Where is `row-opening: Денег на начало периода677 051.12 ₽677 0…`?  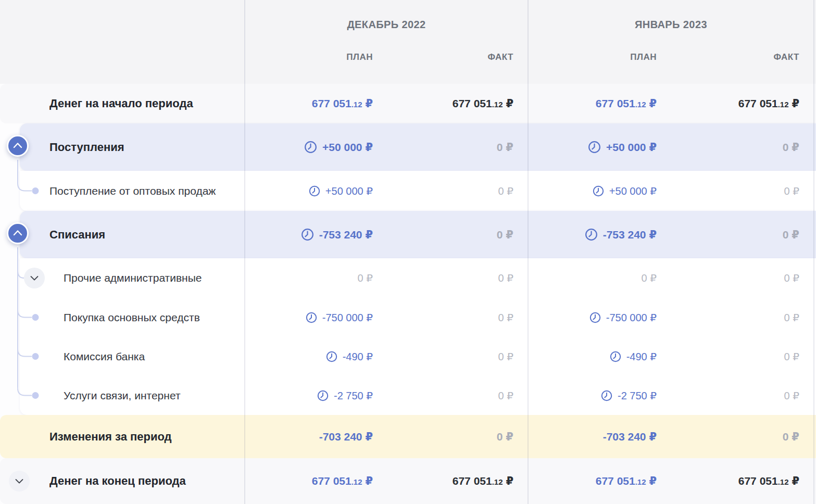
row-opening: Денег на начало периода677 051.12 ₽677 0… is located at coordinates (408, 104).